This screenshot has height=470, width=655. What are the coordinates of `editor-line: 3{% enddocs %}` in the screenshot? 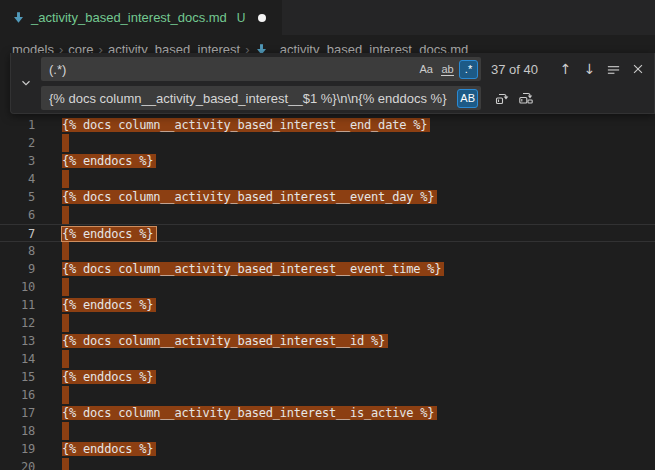 It's located at (328, 161).